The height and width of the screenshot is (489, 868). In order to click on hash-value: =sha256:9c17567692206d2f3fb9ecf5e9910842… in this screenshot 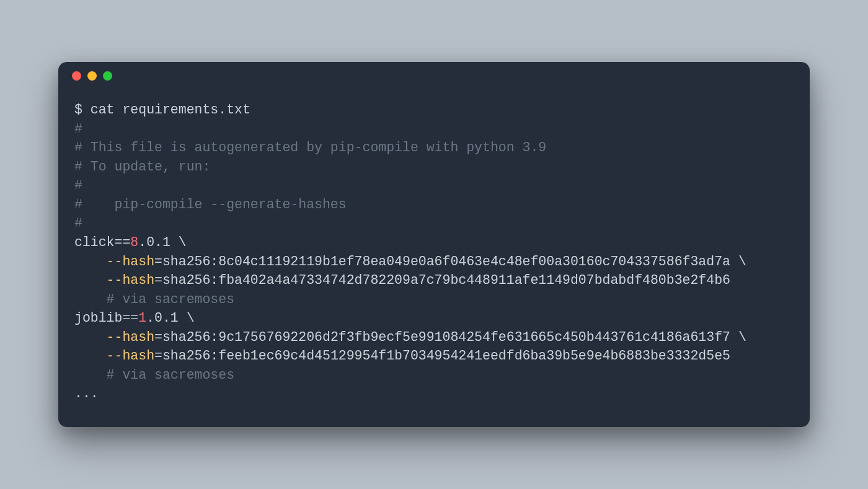, I will do `click(446, 337)`.